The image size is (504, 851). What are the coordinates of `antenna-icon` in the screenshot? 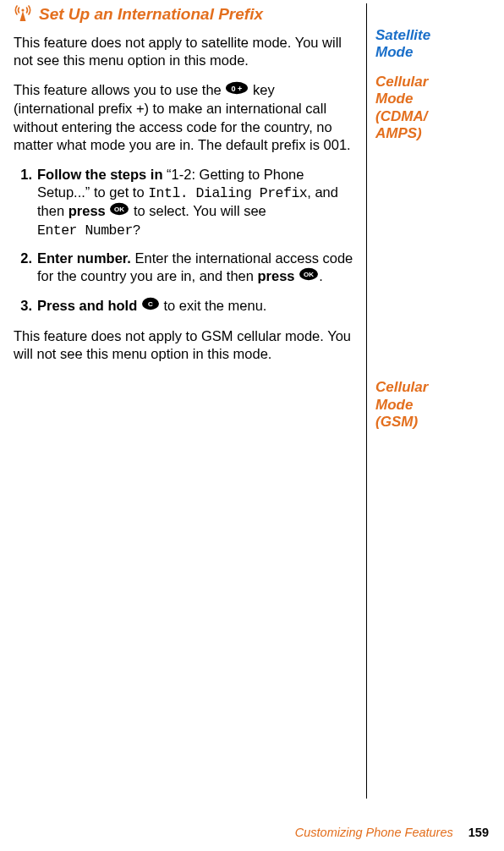 It's located at (26, 14).